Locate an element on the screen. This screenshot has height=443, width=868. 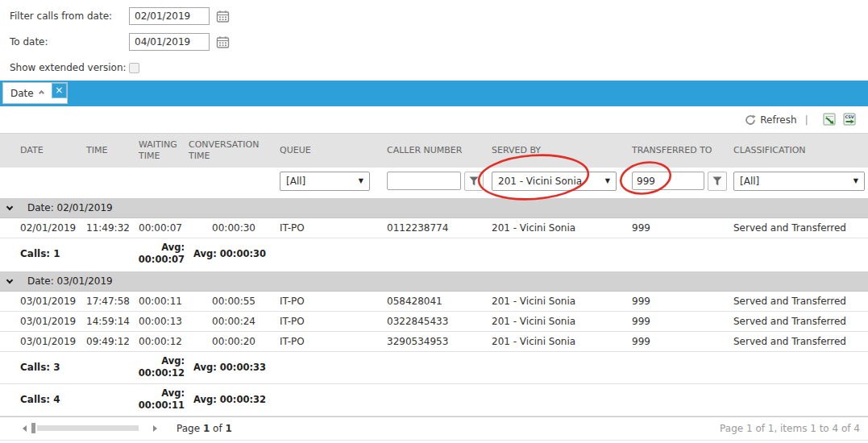
extended-version-row: Show extended version: is located at coordinates (438, 68).